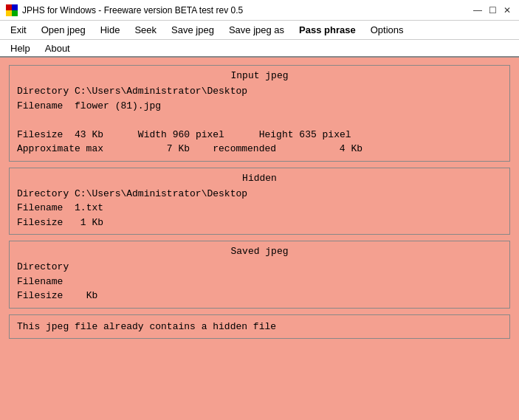  I want to click on input-jpeg-title: Input jpeg, so click(260, 75).